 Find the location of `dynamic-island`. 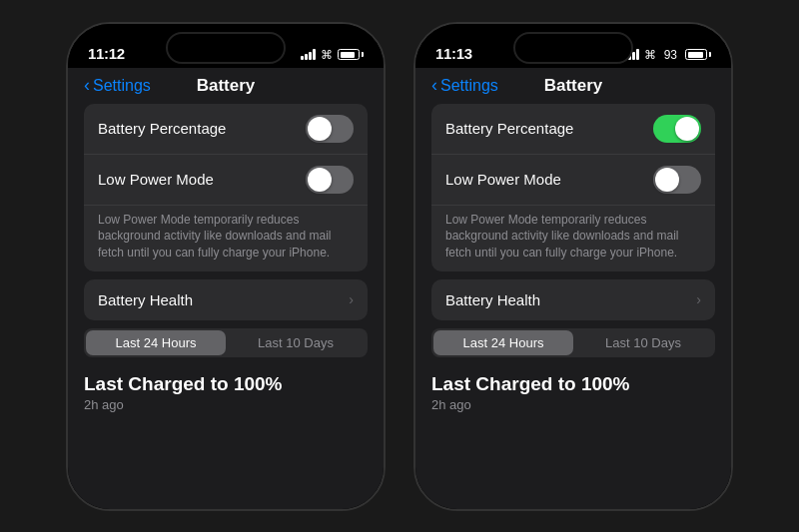

dynamic-island is located at coordinates (226, 48).